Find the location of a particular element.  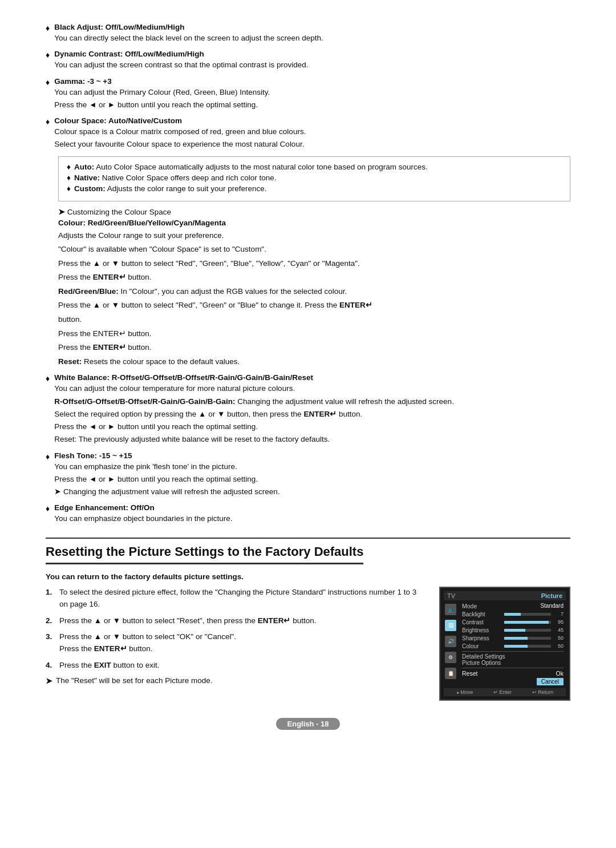

customizing-line4: Red/Green/Blue: In "Colour", you can adj… is located at coordinates (314, 292).